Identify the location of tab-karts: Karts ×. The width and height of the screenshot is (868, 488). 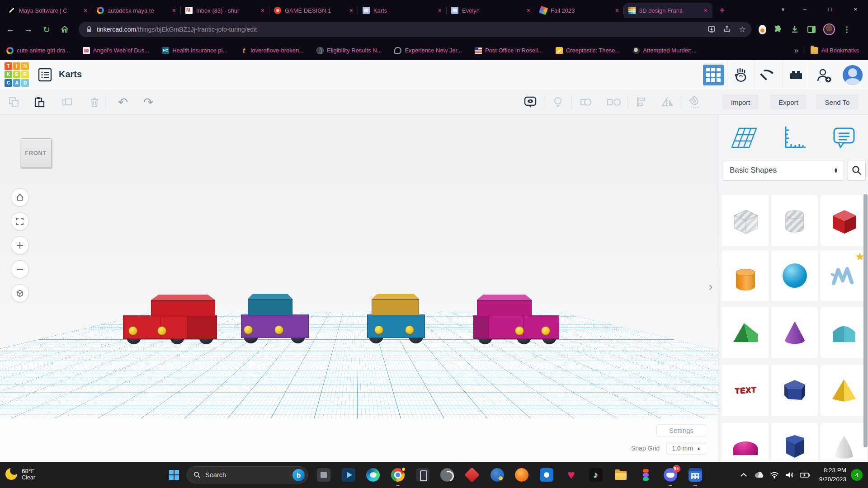
(402, 10).